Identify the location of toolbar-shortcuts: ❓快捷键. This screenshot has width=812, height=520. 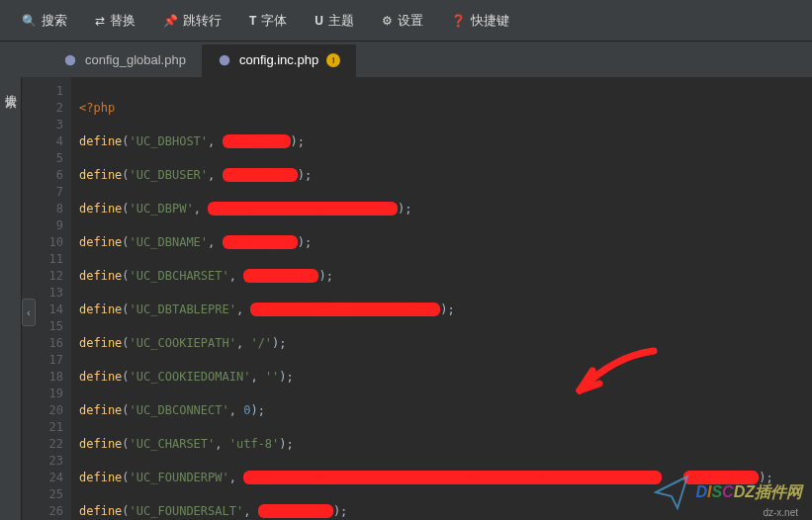
(481, 21).